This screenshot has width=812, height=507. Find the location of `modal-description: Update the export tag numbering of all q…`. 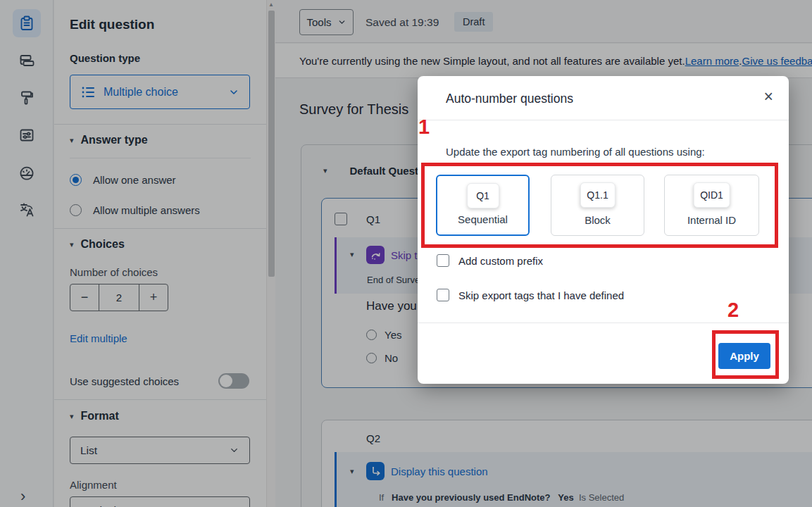

modal-description: Update the export tag numbering of all q… is located at coordinates (575, 152).